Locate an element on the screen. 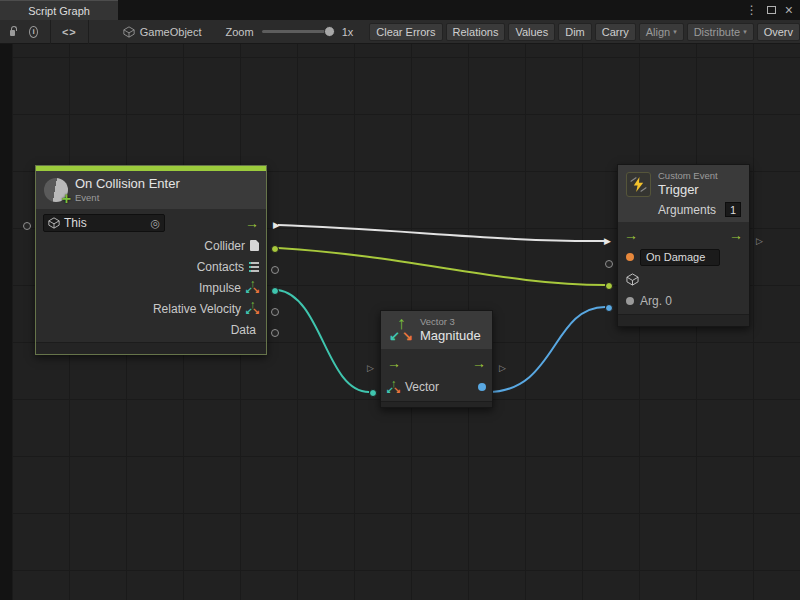 Image resolution: width=800 pixels, height=600 pixels. control-input-port: ▷ is located at coordinates (370, 368).